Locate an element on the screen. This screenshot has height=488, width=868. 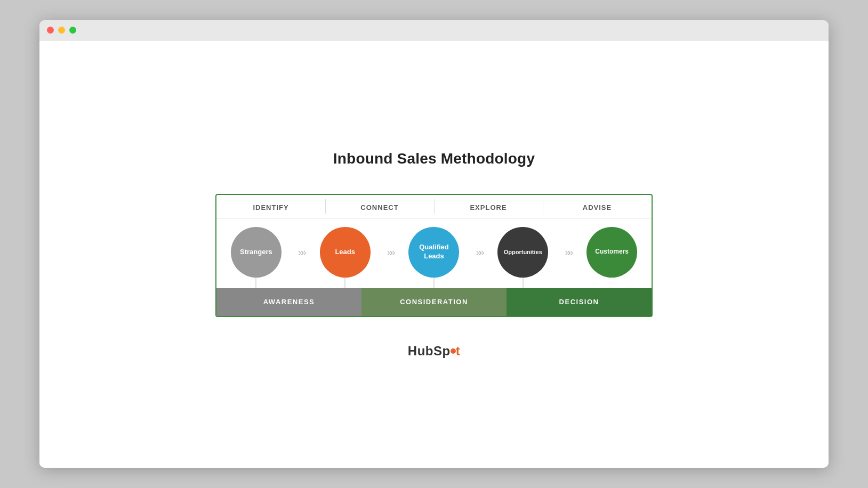
page-title: Inbound Sales Methodology is located at coordinates (434, 159).